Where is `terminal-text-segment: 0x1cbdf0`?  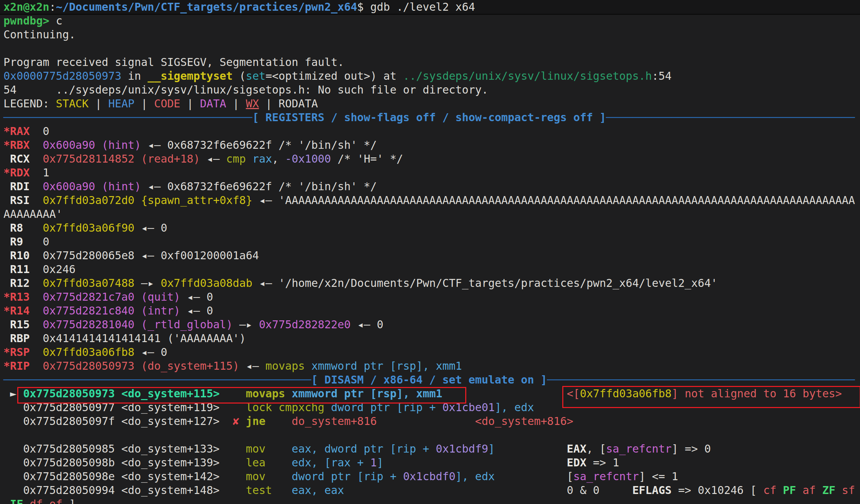
terminal-text-segment: 0x1cbdf0 is located at coordinates (429, 476).